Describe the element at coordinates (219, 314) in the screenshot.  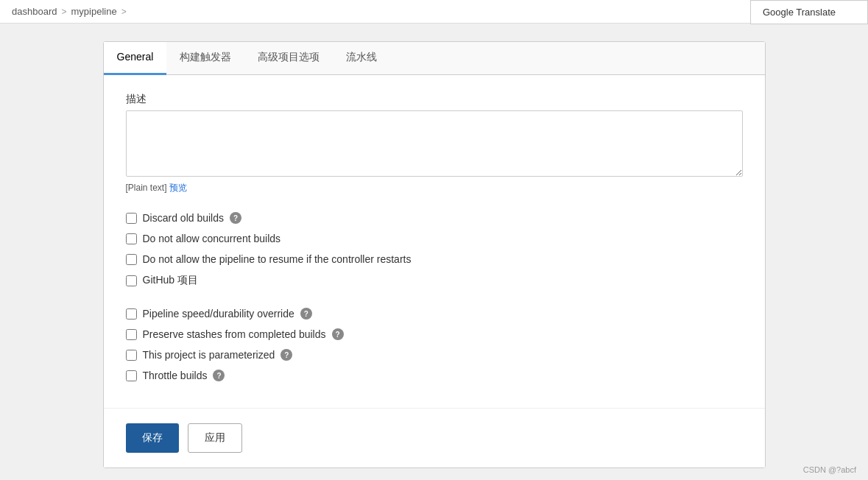
I see `checkbox-label-pipeline-speed: Pipeline speed/durability override` at that location.